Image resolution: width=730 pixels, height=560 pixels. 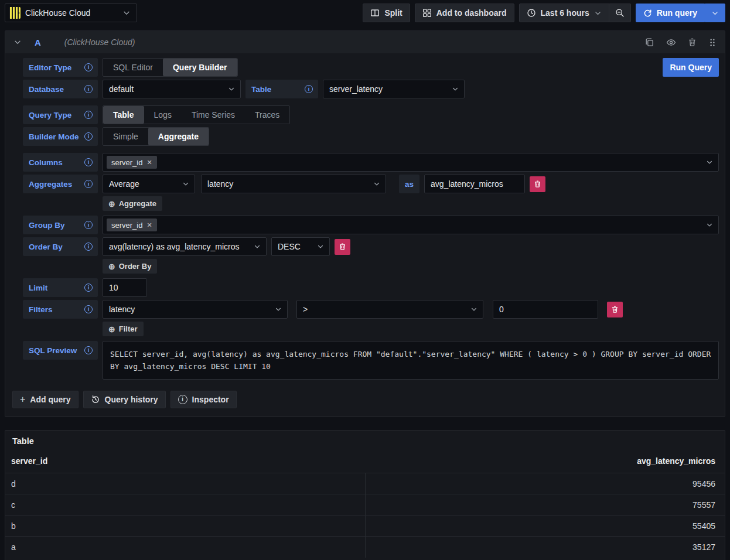 I want to click on zoom-out-time-button, so click(x=620, y=13).